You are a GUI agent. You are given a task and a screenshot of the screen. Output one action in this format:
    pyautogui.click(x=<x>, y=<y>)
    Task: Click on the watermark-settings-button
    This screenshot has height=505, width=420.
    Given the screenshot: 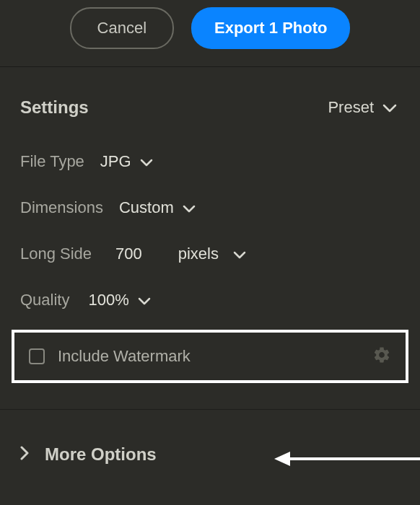 What is the action you would take?
    pyautogui.click(x=382, y=356)
    